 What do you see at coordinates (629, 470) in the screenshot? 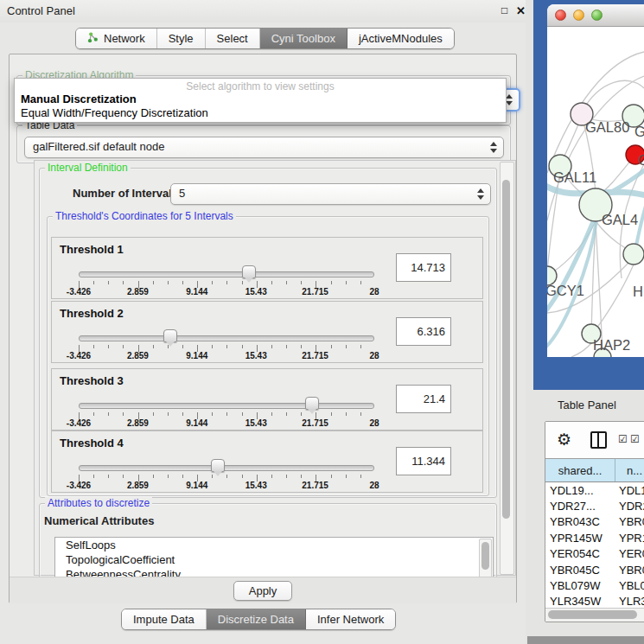
I see `column-header-name: n...` at bounding box center [629, 470].